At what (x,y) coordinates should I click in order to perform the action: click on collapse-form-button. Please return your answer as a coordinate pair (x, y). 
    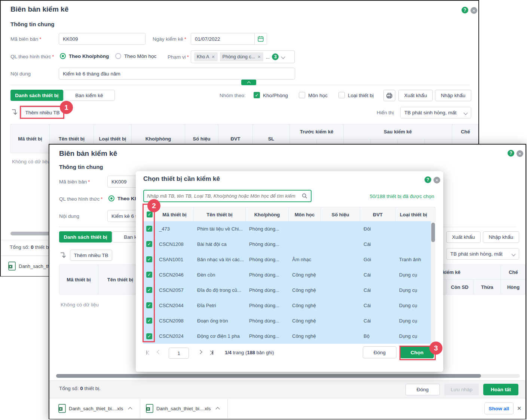
    Looking at the image, I should click on (249, 82).